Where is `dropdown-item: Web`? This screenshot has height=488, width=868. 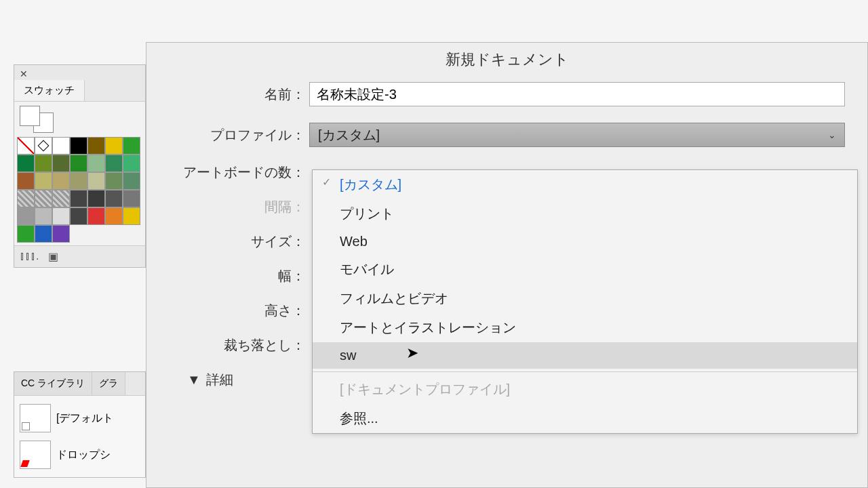 dropdown-item: Web is located at coordinates (585, 241).